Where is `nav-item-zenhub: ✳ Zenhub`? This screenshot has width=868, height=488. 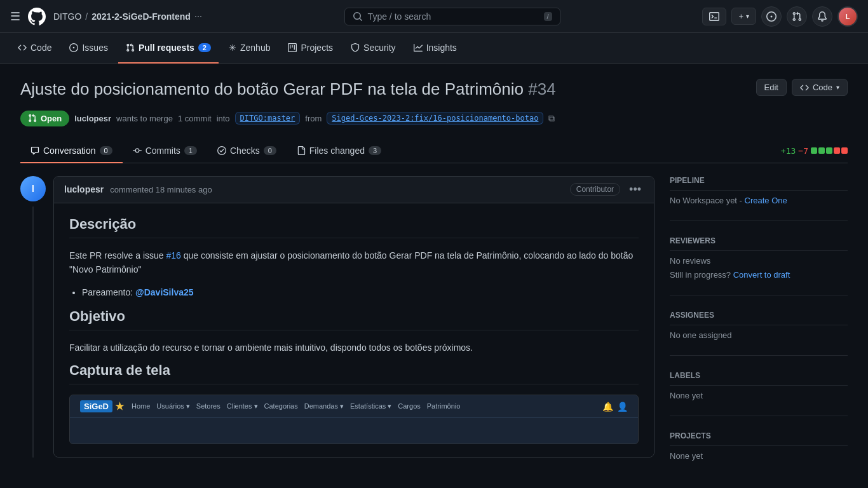
nav-item-zenhub: ✳ Zenhub is located at coordinates (249, 48).